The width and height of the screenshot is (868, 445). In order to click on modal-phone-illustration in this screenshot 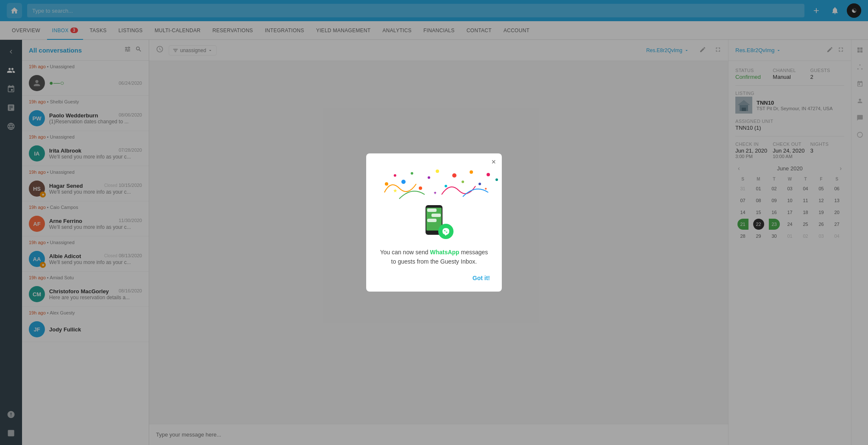, I will do `click(434, 220)`.